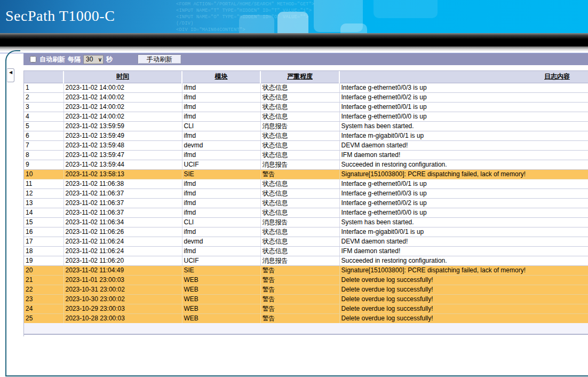  What do you see at coordinates (44, 77) in the screenshot?
I see `column-header-index` at bounding box center [44, 77].